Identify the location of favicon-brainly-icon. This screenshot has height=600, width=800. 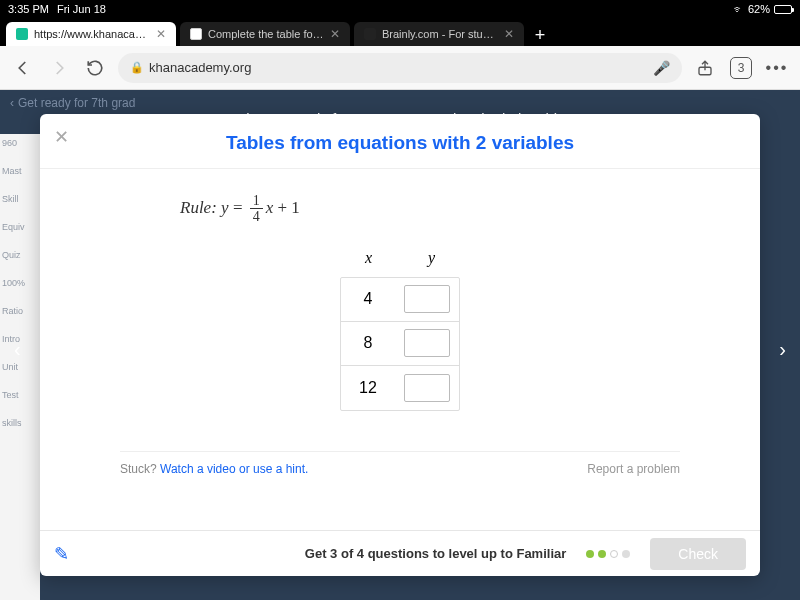
(370, 34).